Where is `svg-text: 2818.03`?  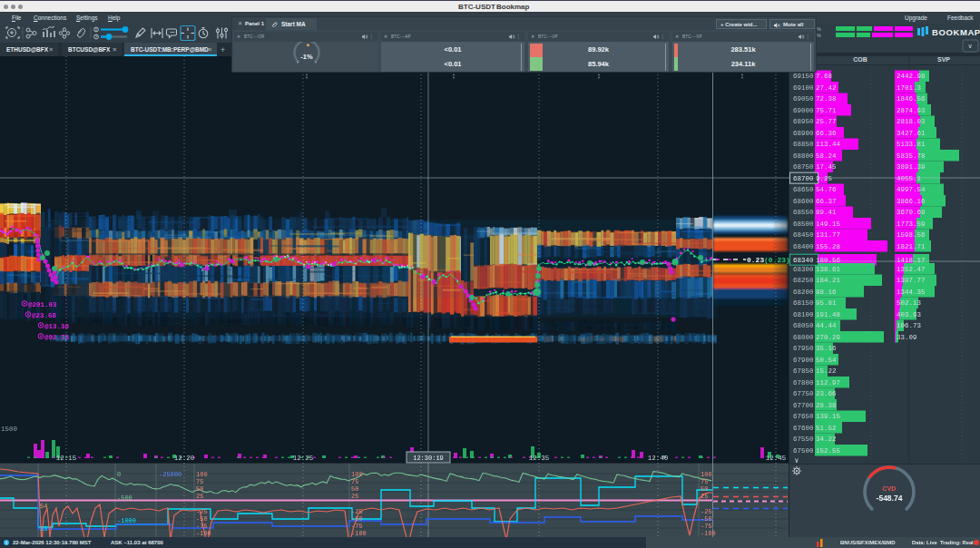 svg-text: 2818.03 is located at coordinates (911, 122).